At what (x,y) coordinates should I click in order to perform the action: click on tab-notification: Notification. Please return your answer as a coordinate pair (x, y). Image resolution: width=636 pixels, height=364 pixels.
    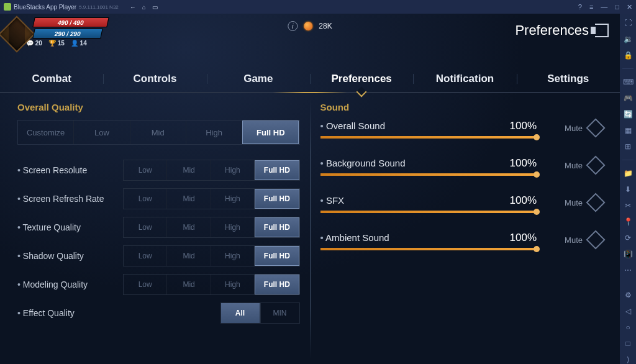
    Looking at the image, I should click on (465, 79).